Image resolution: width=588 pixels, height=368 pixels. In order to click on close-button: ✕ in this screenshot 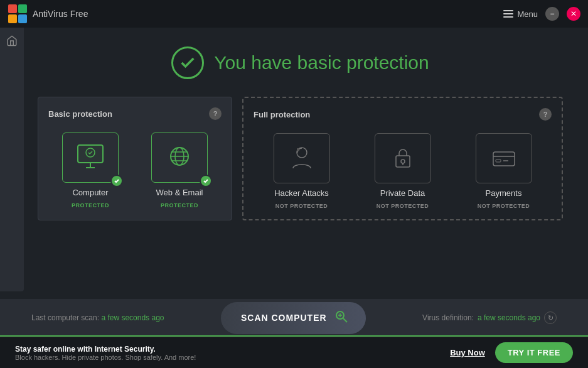, I will do `click(574, 14)`.